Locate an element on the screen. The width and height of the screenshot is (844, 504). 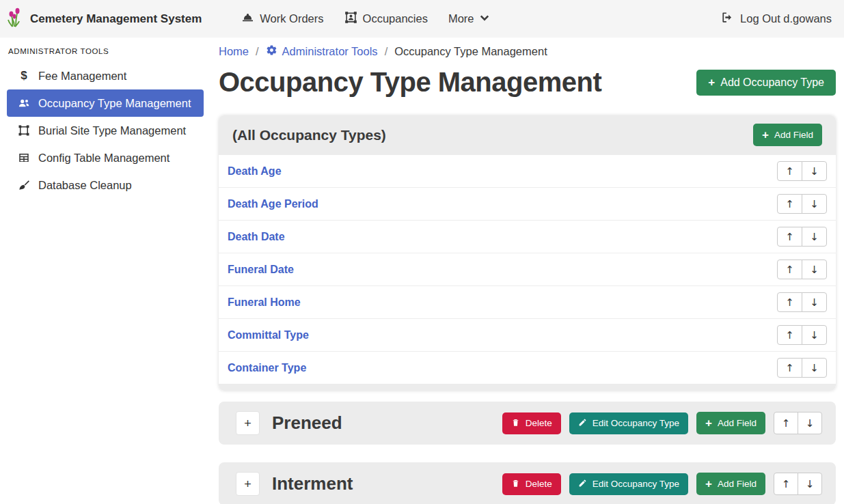
breadcrumb: Home / Administrator Tools / Occupancy T… is located at coordinates (528, 52).